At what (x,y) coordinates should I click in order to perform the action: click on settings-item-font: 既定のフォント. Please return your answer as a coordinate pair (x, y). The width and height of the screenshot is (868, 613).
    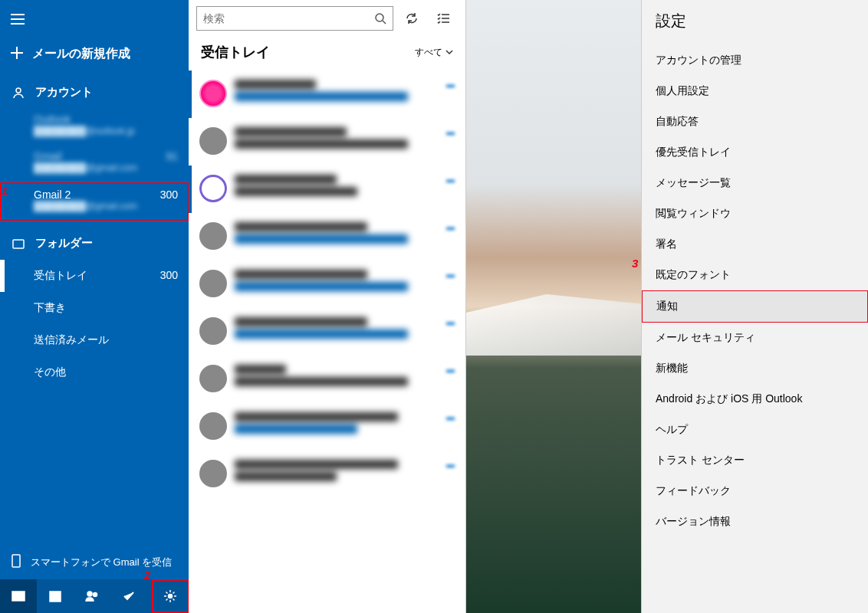
    Looking at the image, I should click on (755, 275).